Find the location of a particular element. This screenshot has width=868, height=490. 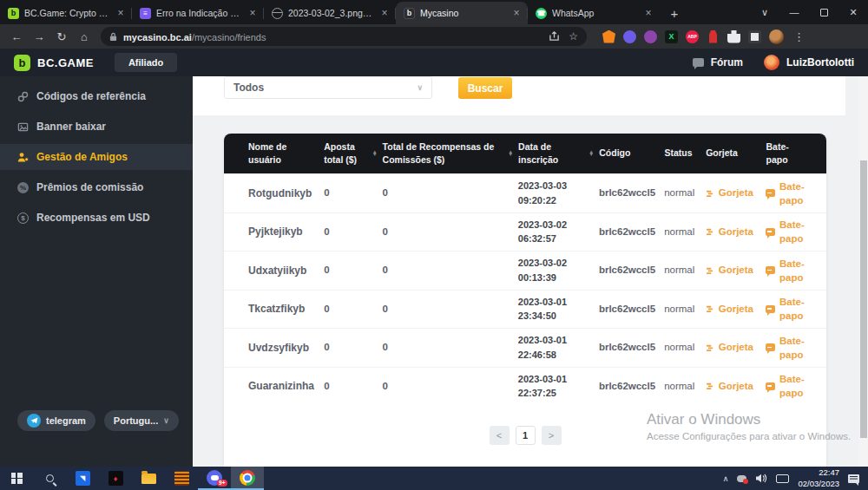

address-bar: mycasino.bc.ai/mycasino/friends ☆ is located at coordinates (344, 36).